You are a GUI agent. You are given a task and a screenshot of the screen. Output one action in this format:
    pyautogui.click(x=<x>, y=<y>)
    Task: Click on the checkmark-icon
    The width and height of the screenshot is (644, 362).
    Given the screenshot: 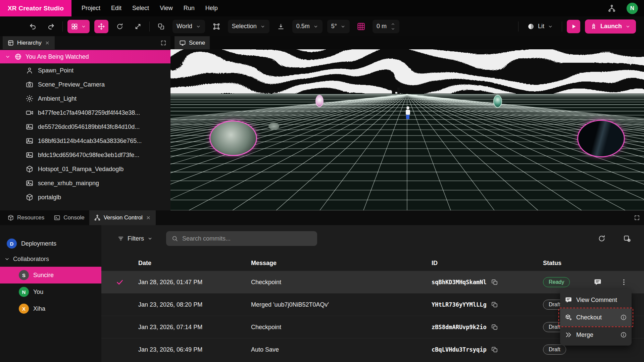 What is the action you would take?
    pyautogui.click(x=120, y=282)
    